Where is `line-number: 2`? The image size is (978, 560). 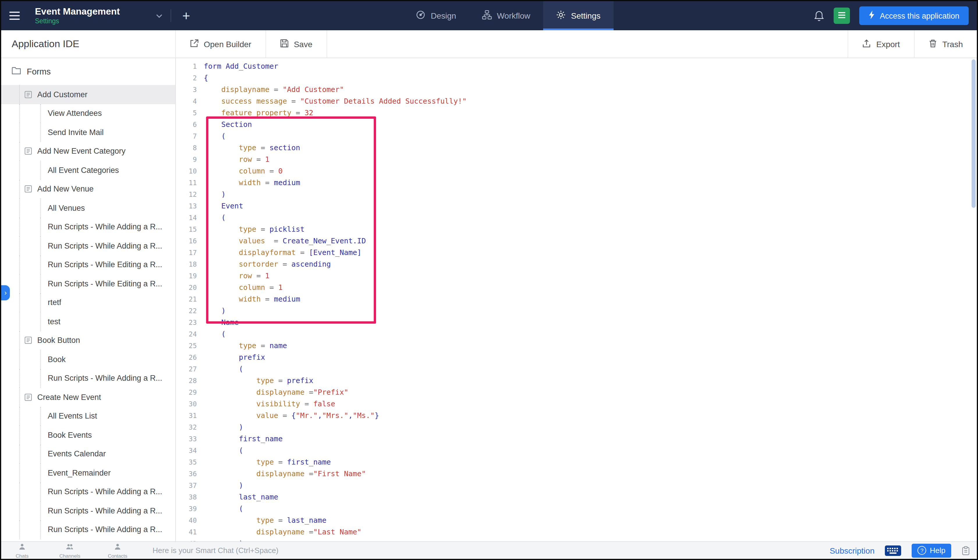
line-number: 2 is located at coordinates (190, 78).